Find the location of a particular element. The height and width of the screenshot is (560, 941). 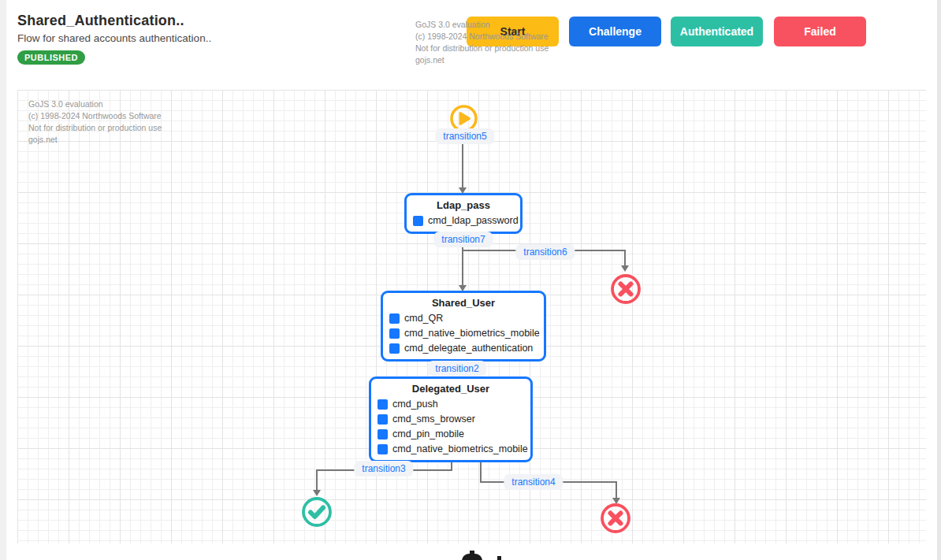

node-title: Ldap_pass is located at coordinates (463, 205).